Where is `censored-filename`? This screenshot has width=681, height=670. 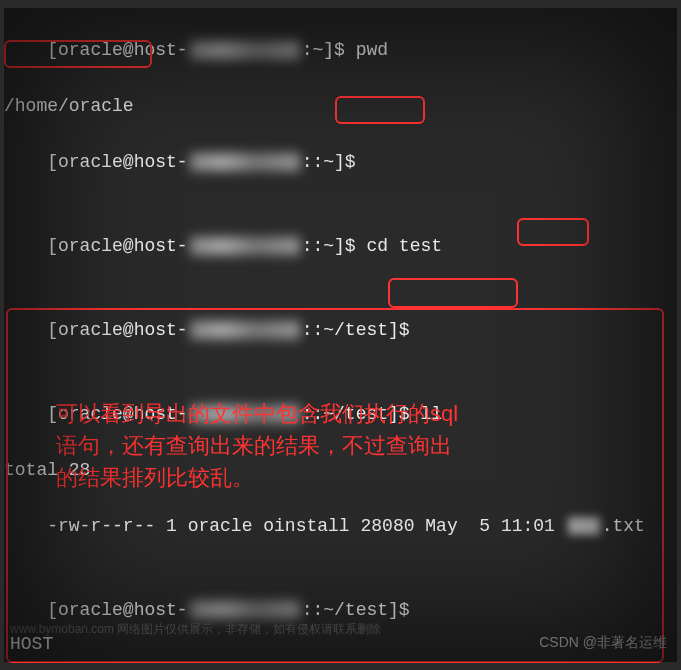 censored-filename is located at coordinates (584, 526).